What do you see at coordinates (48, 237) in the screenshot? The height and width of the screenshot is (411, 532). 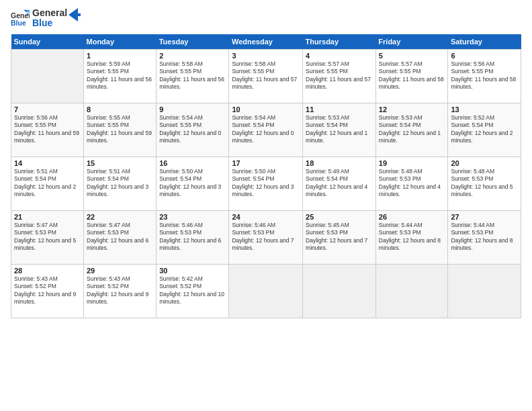 I see `calendar-cell: 21 Sunrise: 5:47 AMSunset: 5:53 PMDaylig…` at bounding box center [48, 237].